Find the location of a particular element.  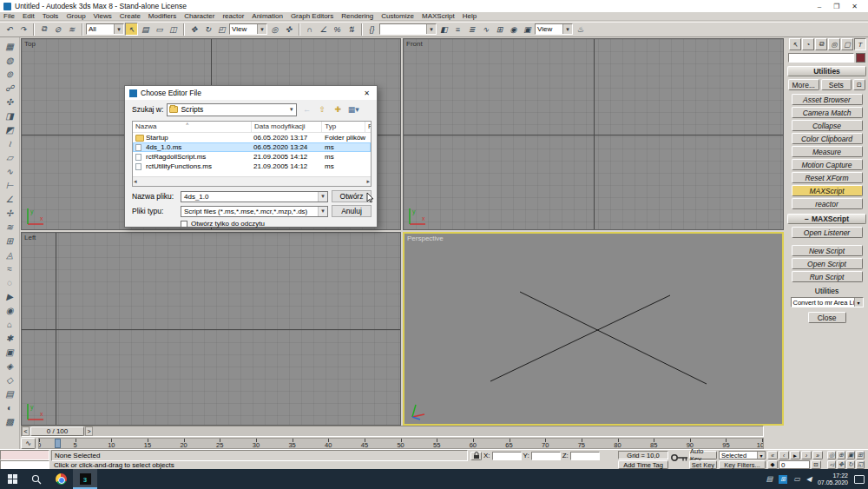

dialog-close-button: ✕ is located at coordinates (366, 94).